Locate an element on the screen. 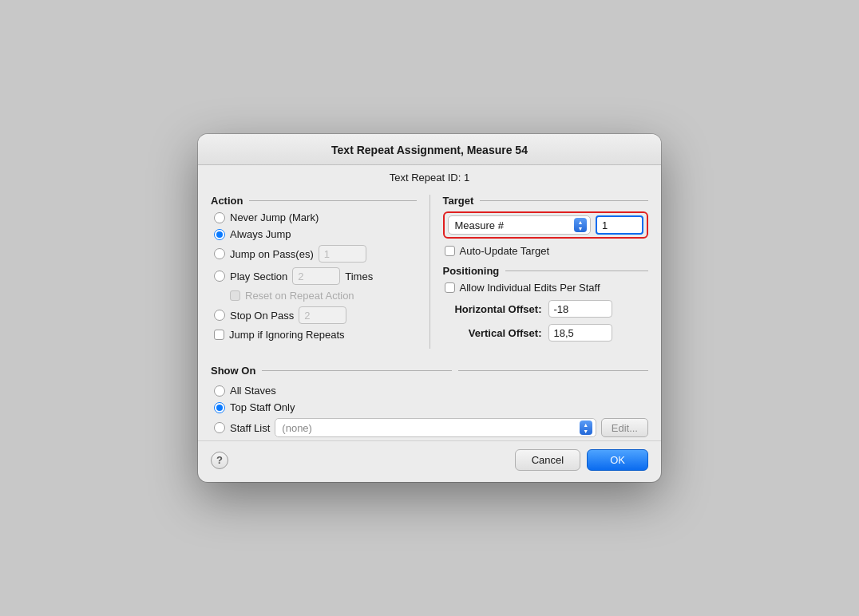 The height and width of the screenshot is (616, 859). top-staff-option: Top Staff Only is located at coordinates (431, 407).